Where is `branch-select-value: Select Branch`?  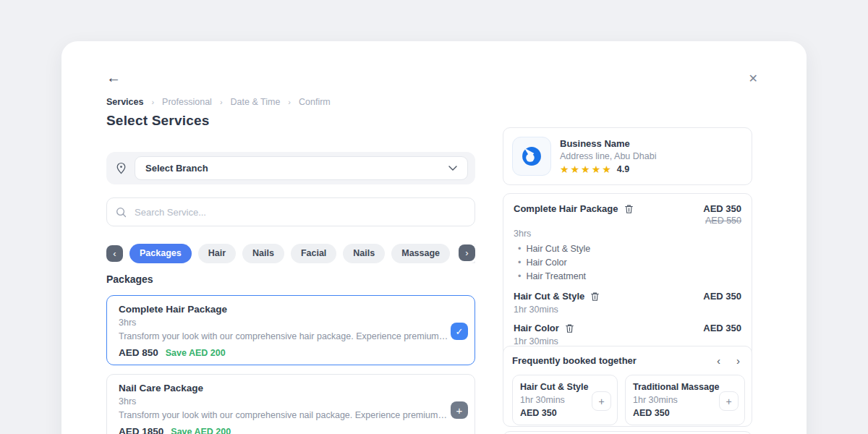
branch-select-value: Select Branch is located at coordinates (176, 168).